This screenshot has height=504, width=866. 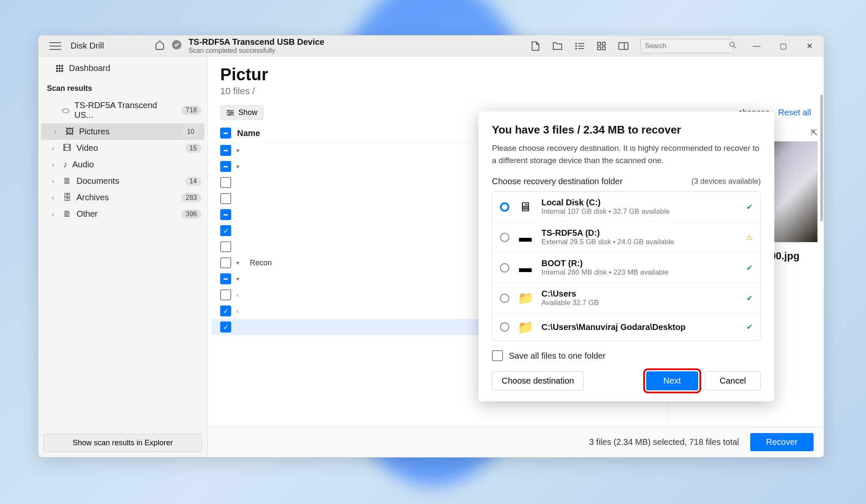 What do you see at coordinates (535, 46) in the screenshot?
I see `file-icon` at bounding box center [535, 46].